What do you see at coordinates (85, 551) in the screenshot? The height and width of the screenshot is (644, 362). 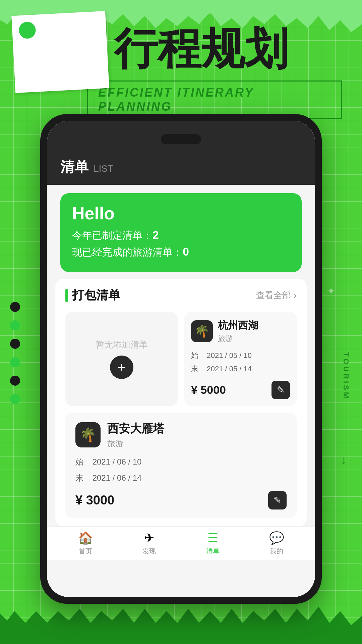 I see `nav-home-label: 首页` at bounding box center [85, 551].